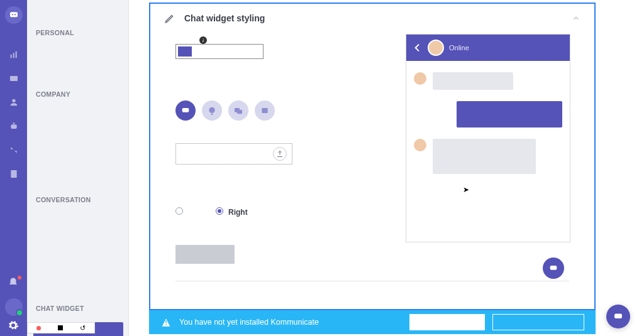 Image resolution: width=644 pixels, height=336 pixels. Describe the element at coordinates (219, 211) in the screenshot. I see `position-right-radio` at that location.